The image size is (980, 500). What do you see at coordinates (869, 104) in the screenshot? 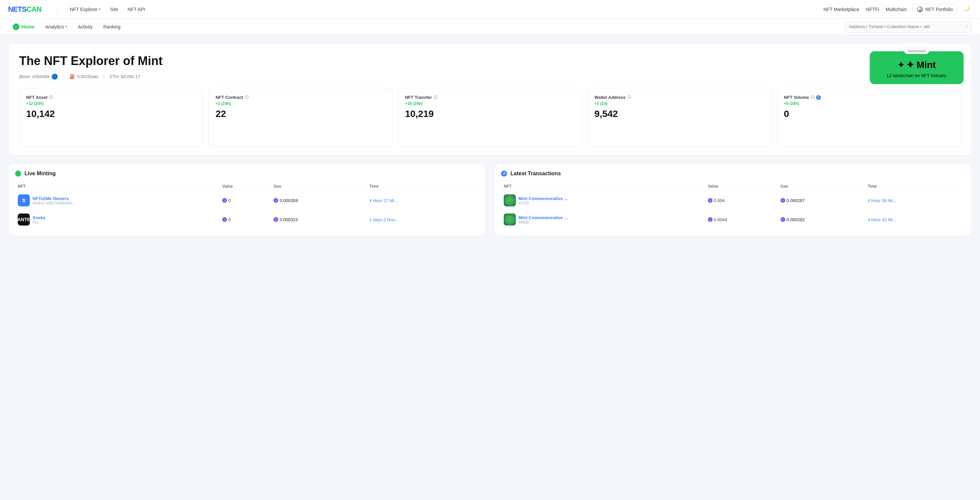
I see `stat-change-4: +0 (24h)` at bounding box center [869, 104].